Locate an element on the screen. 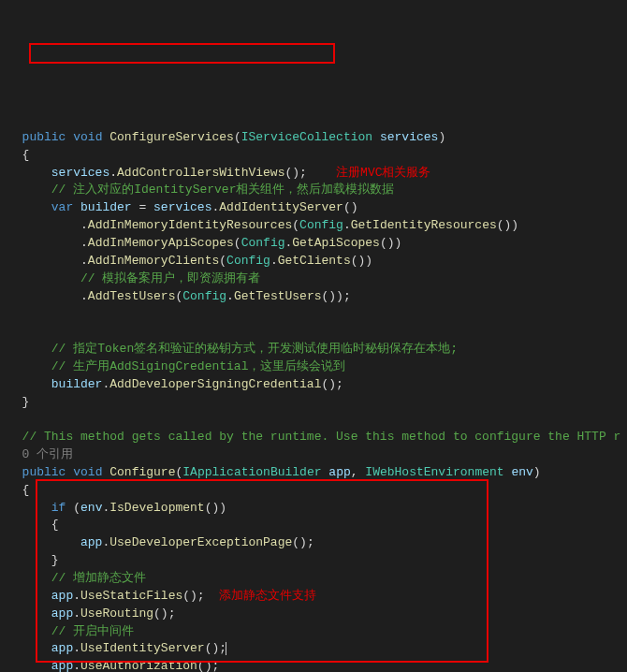  method: GetApiScopes is located at coordinates (336, 243).